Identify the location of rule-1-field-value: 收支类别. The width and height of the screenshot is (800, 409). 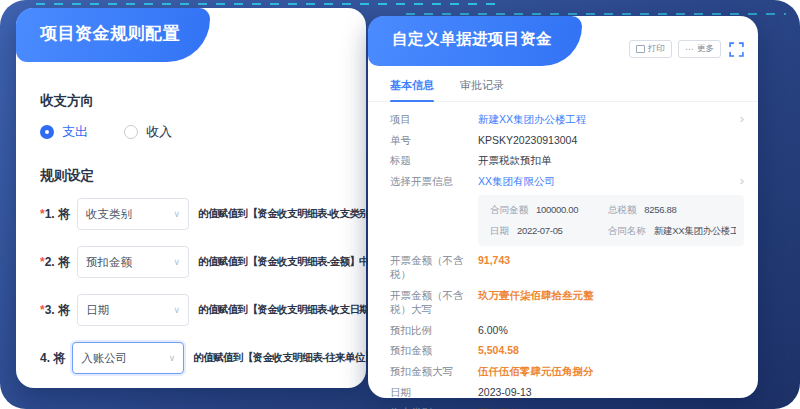
(109, 214).